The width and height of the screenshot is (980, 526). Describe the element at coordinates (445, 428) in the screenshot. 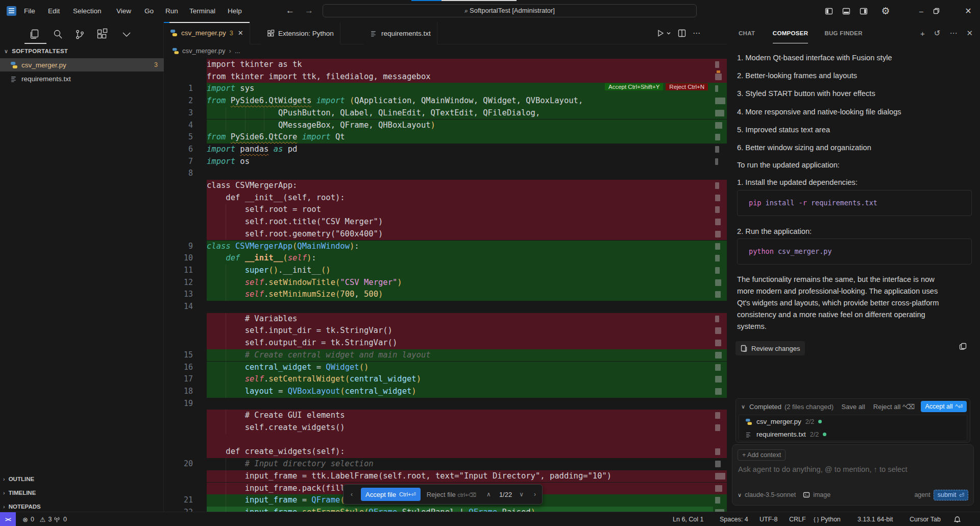

I see `code-line: self.create_widgets()` at that location.